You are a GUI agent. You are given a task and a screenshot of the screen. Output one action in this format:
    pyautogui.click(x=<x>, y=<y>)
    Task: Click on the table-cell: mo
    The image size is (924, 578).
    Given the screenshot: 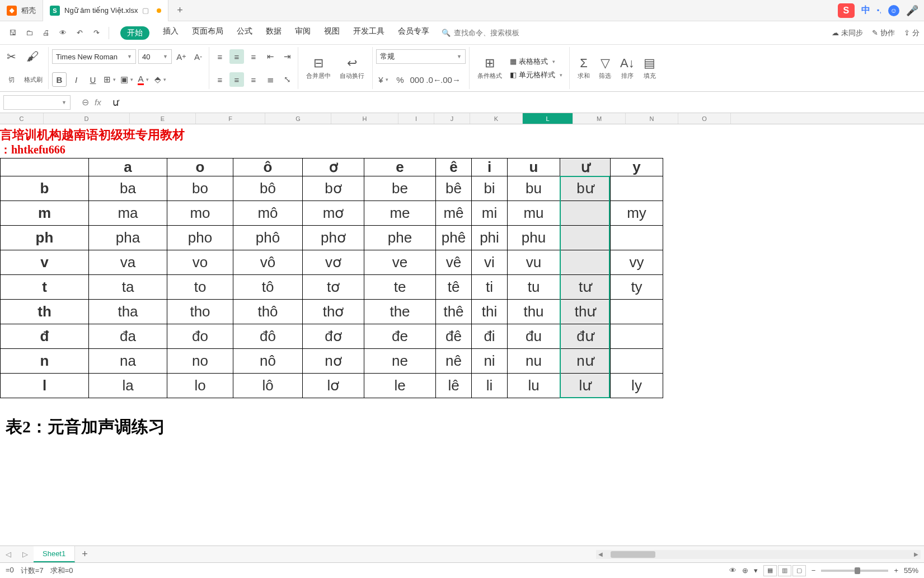 What is the action you would take?
    pyautogui.click(x=200, y=213)
    